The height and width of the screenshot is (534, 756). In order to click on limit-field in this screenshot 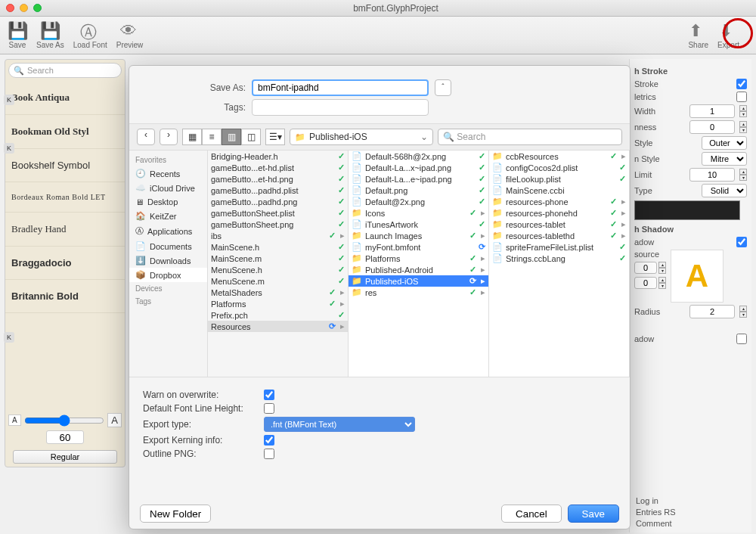, I will do `click(712, 175)`.